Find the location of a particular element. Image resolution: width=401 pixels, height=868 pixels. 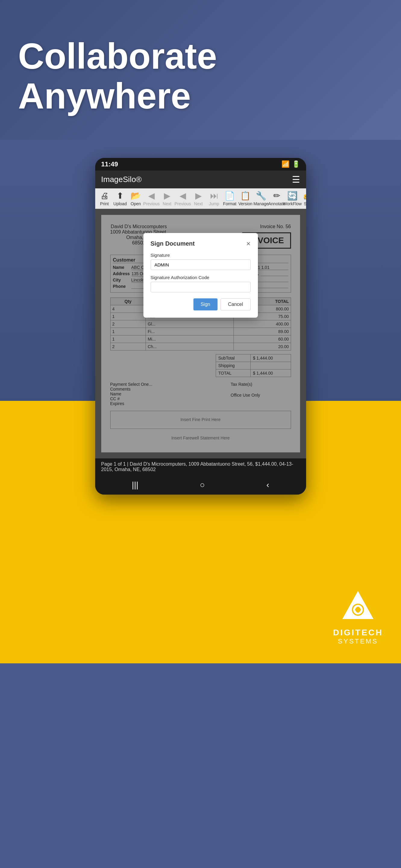

jump-label: Jump is located at coordinates (214, 204).